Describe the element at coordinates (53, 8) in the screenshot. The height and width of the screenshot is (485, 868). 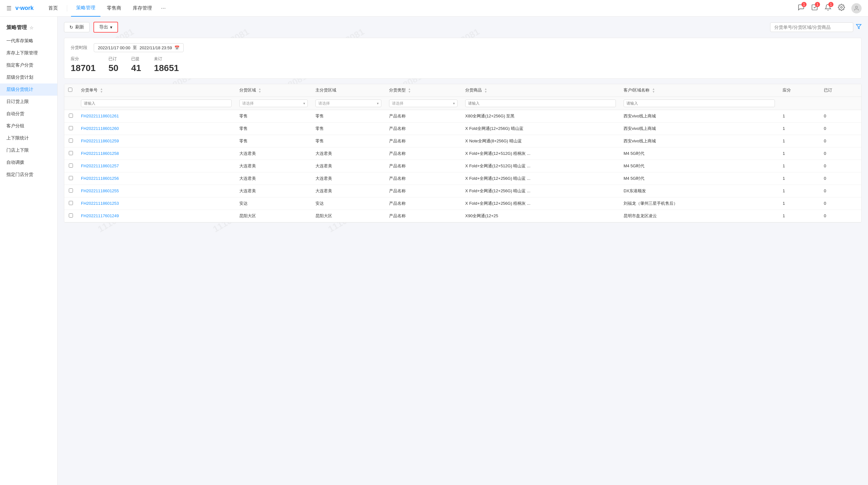
I see `nav-item-home: 首页` at that location.